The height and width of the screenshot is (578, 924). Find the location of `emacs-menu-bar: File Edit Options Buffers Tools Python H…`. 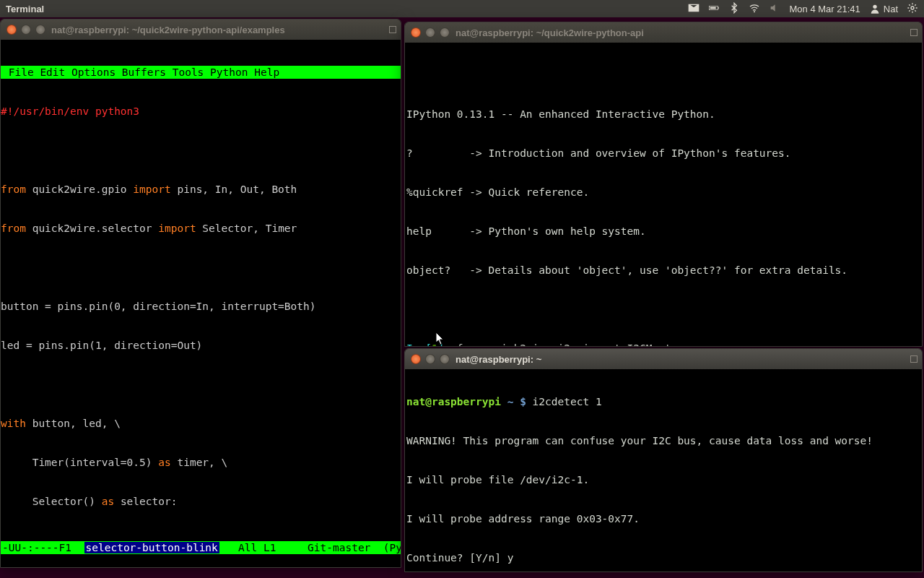

emacs-menu-bar: File Edit Options Buffers Tools Python H… is located at coordinates (201, 72).